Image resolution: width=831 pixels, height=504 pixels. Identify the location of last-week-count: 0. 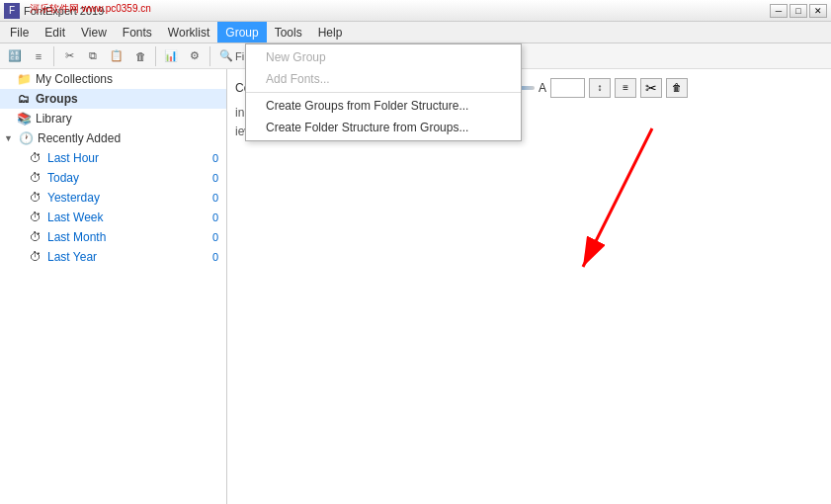
(215, 217).